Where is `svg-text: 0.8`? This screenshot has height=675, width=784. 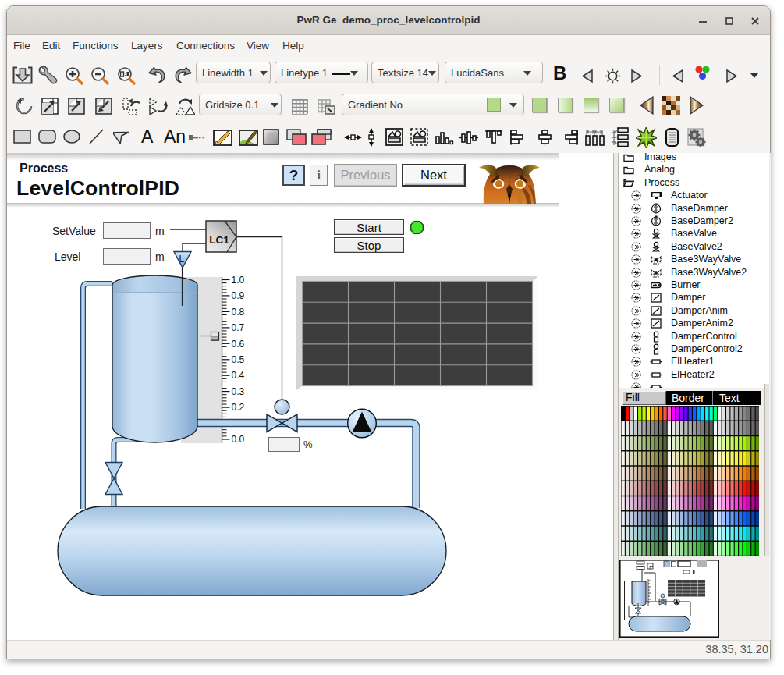
svg-text: 0.8 is located at coordinates (239, 312).